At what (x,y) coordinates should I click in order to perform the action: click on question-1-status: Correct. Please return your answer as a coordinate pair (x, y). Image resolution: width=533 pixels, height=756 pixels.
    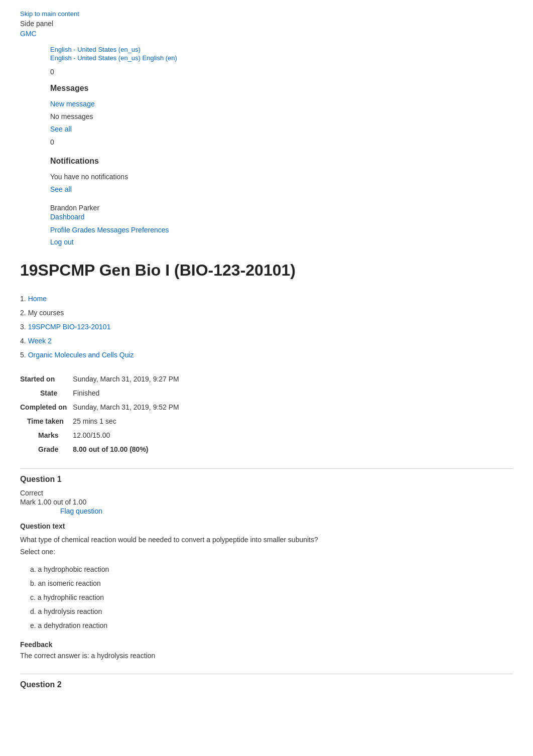
    Looking at the image, I should click on (266, 493).